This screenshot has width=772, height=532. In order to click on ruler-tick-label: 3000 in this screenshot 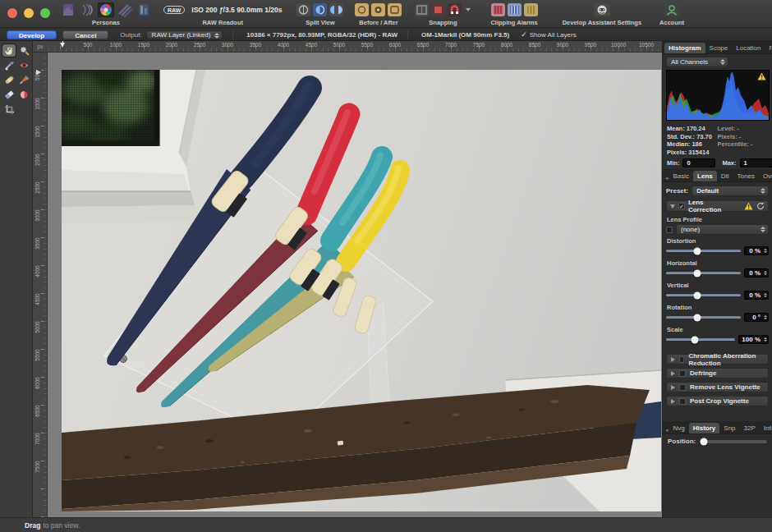, I will do `click(38, 216)`.